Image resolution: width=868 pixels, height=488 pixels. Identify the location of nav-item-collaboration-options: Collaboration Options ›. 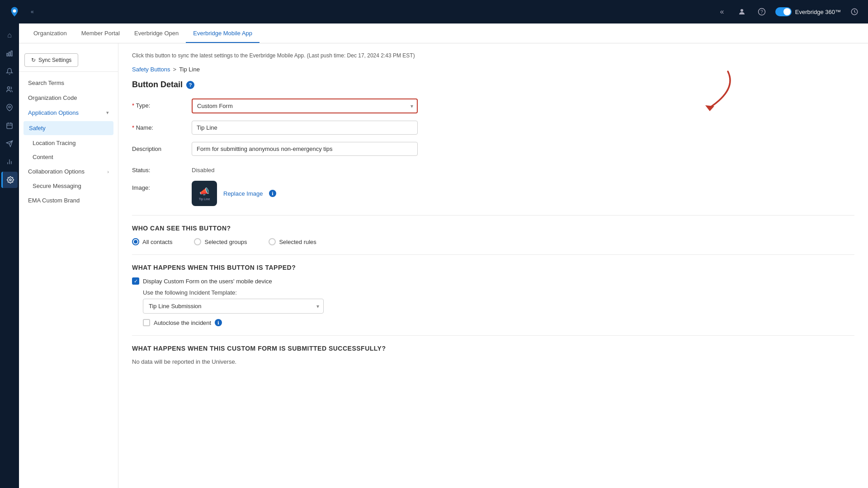
(69, 172).